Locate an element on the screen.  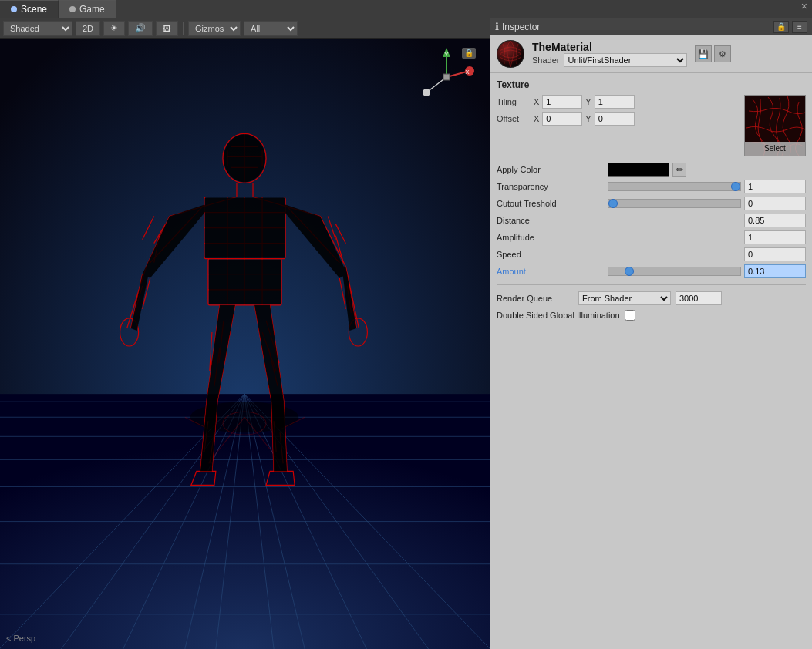
material-save-button: 💾 is located at coordinates (703, 54).